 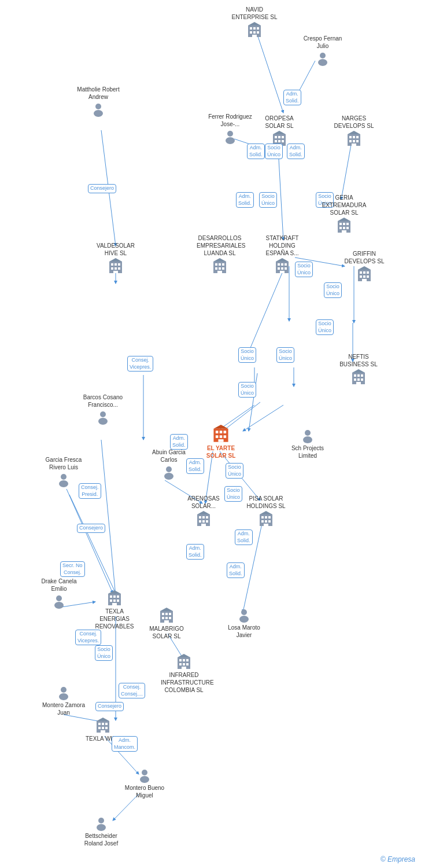 What do you see at coordinates (274, 152) in the screenshot?
I see `badge-socio-oropesa1: SocioÚnico` at bounding box center [274, 152].